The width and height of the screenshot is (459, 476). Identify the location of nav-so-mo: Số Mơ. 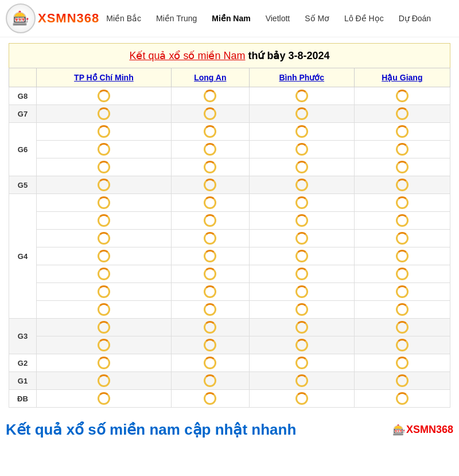
(317, 18).